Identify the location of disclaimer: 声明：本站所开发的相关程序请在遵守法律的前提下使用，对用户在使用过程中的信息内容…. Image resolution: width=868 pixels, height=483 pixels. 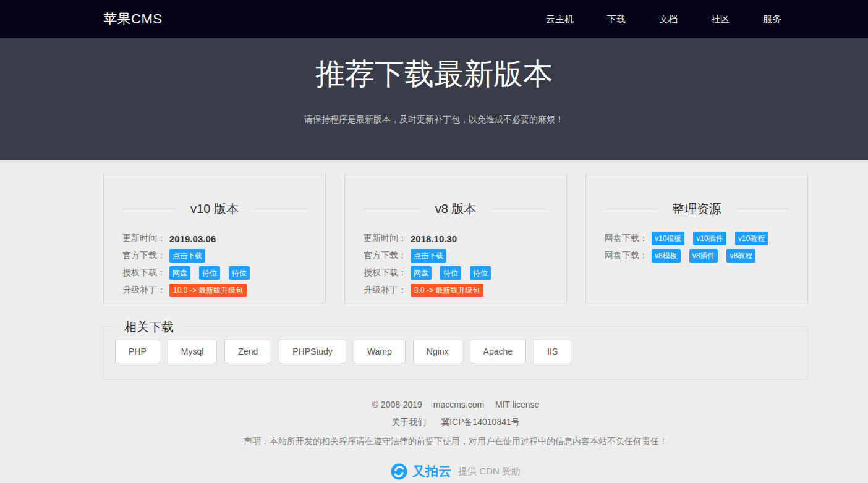
(456, 442).